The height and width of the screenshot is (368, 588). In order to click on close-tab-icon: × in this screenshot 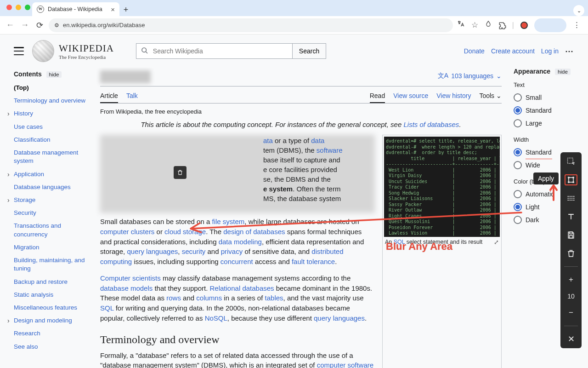, I will do `click(113, 9)`.